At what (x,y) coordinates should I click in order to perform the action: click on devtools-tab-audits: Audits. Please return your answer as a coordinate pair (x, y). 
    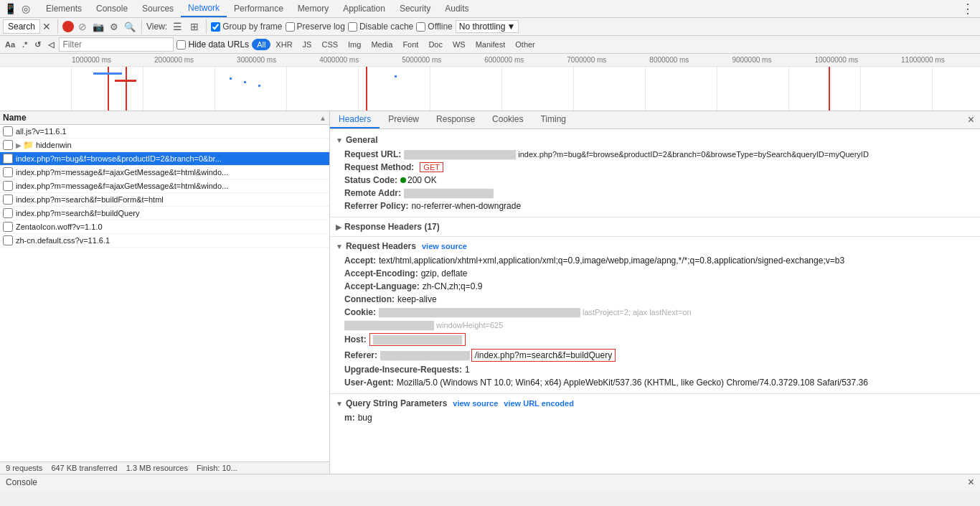
    Looking at the image, I should click on (456, 9).